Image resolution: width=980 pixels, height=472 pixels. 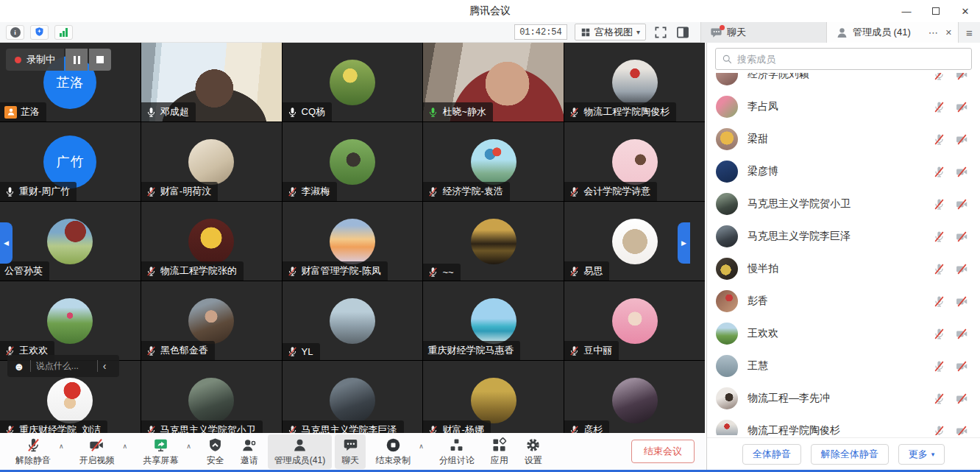 What do you see at coordinates (493, 397) in the screenshot?
I see `video-tile: 财富-杨娜` at bounding box center [493, 397].